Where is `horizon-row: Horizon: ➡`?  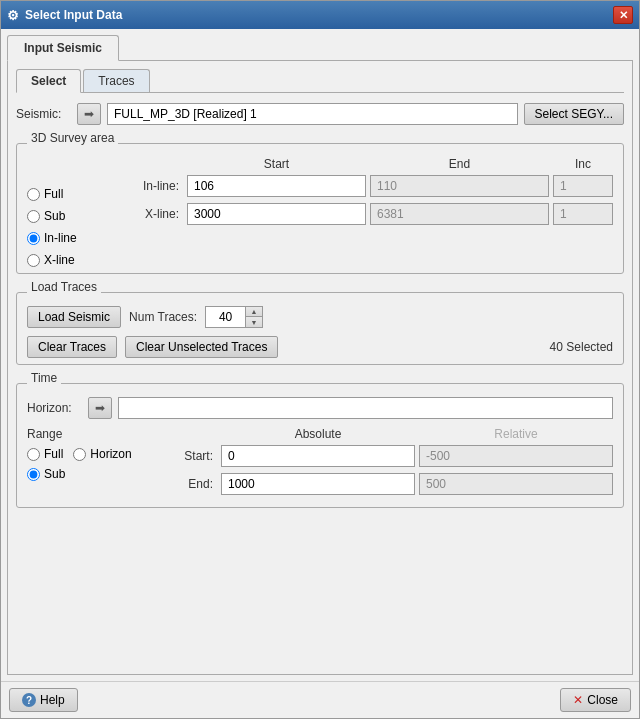 horizon-row: Horizon: ➡ is located at coordinates (320, 408).